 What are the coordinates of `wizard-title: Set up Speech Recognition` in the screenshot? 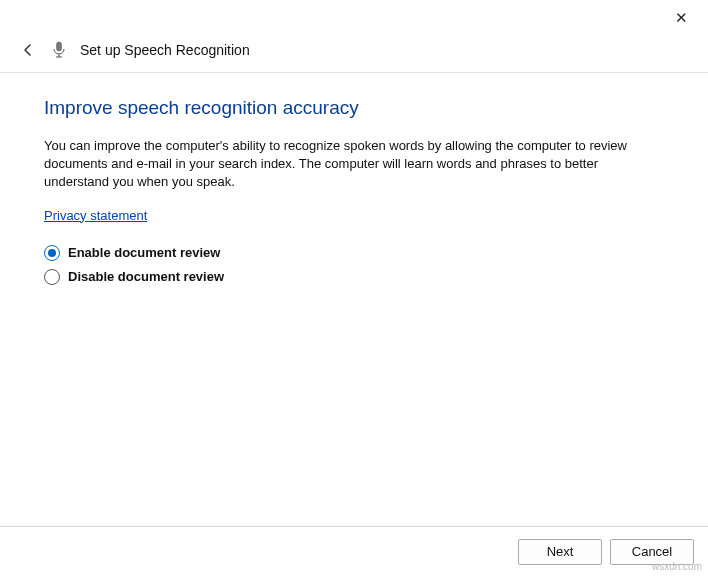 It's located at (165, 50).